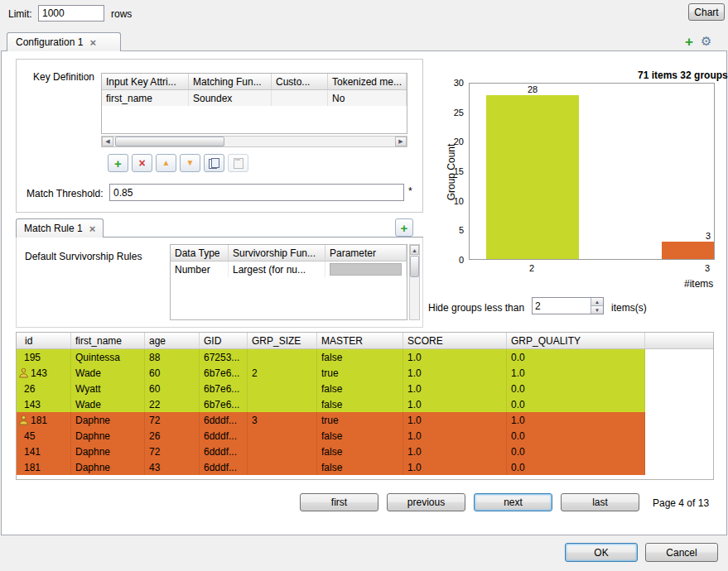  What do you see at coordinates (166, 163) in the screenshot?
I see `move-up-button: ▲` at bounding box center [166, 163].